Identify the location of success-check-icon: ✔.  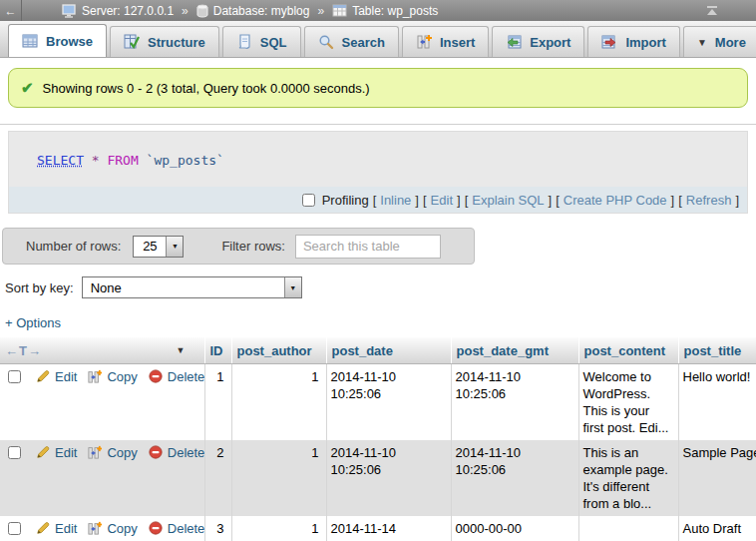
(28, 88).